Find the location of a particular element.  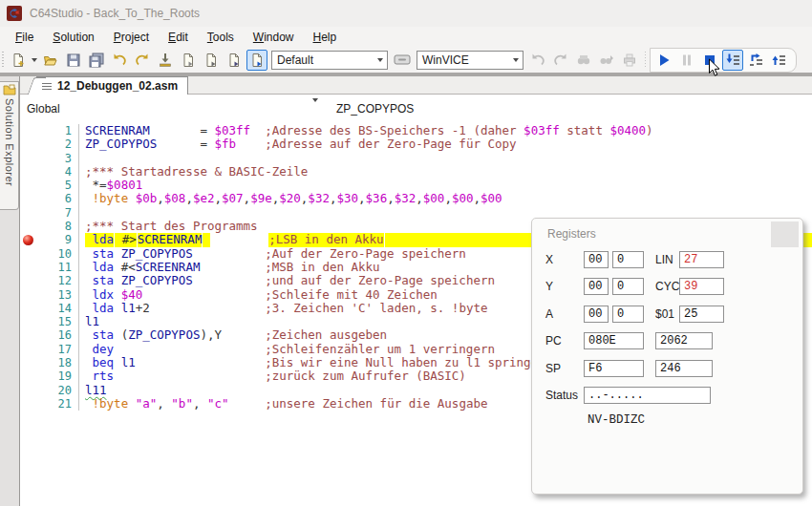

solution-explorer-label: Solution Explorer is located at coordinates (10, 142).